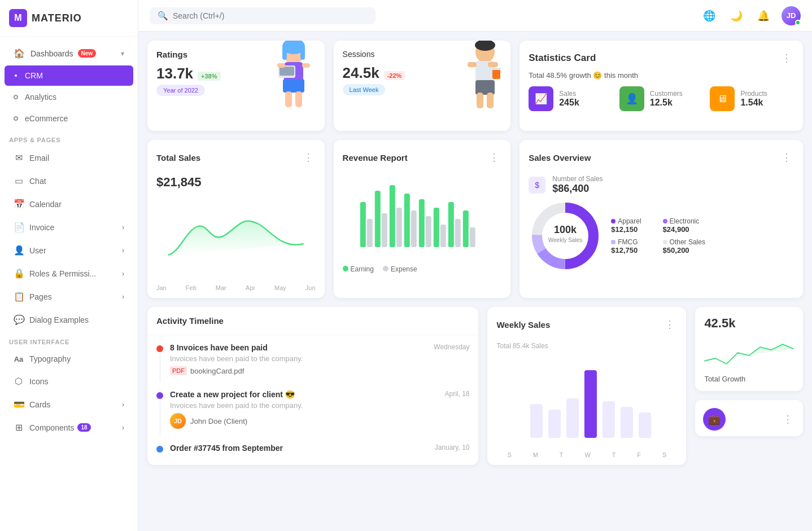 This screenshot has height=531, width=812. Describe the element at coordinates (666, 103) in the screenshot. I see `customers-value: 12.5k` at that location.